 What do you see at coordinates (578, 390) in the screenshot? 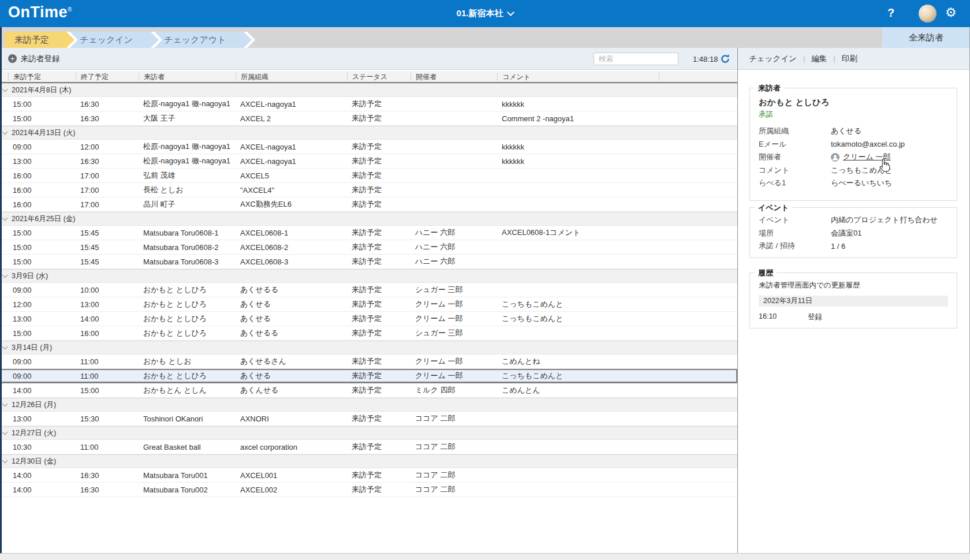
I see `cell-comment: こめんとん` at bounding box center [578, 390].